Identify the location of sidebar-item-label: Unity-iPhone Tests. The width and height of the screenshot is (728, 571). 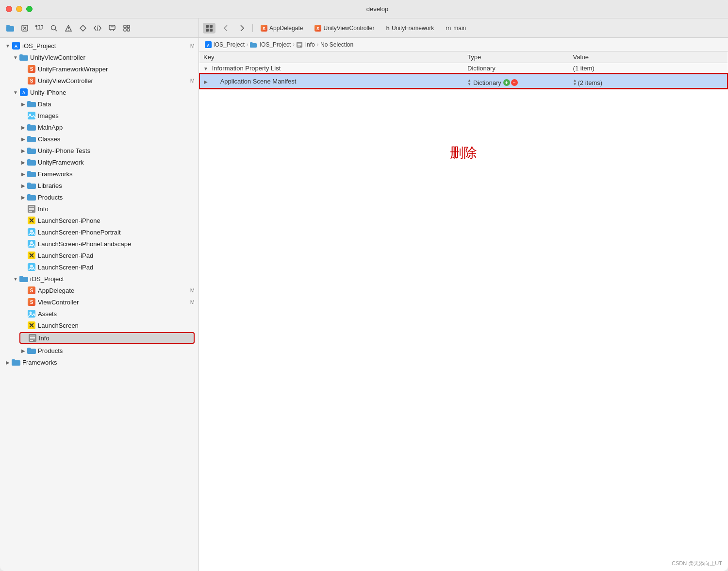
(118, 151).